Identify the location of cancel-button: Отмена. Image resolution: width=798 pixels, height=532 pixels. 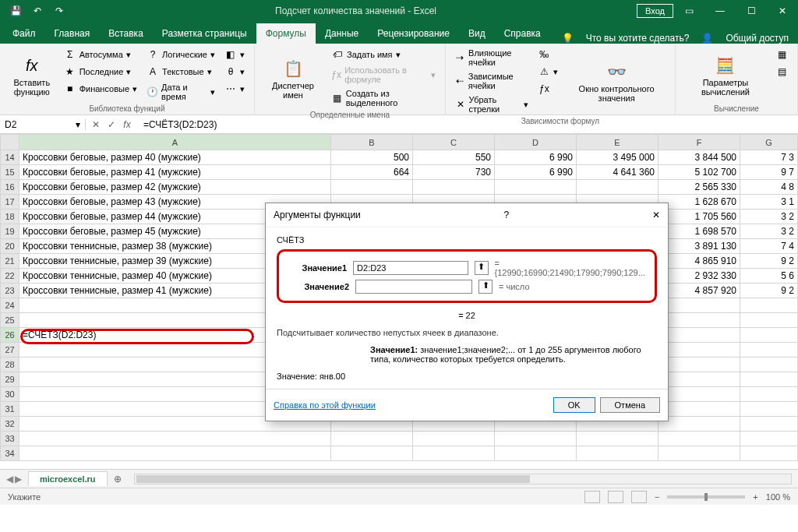
(630, 405).